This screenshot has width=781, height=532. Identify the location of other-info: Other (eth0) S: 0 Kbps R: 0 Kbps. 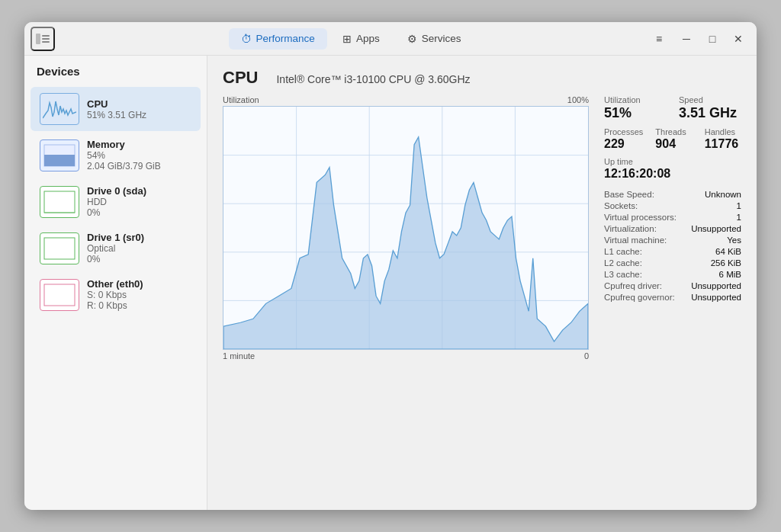
(139, 294).